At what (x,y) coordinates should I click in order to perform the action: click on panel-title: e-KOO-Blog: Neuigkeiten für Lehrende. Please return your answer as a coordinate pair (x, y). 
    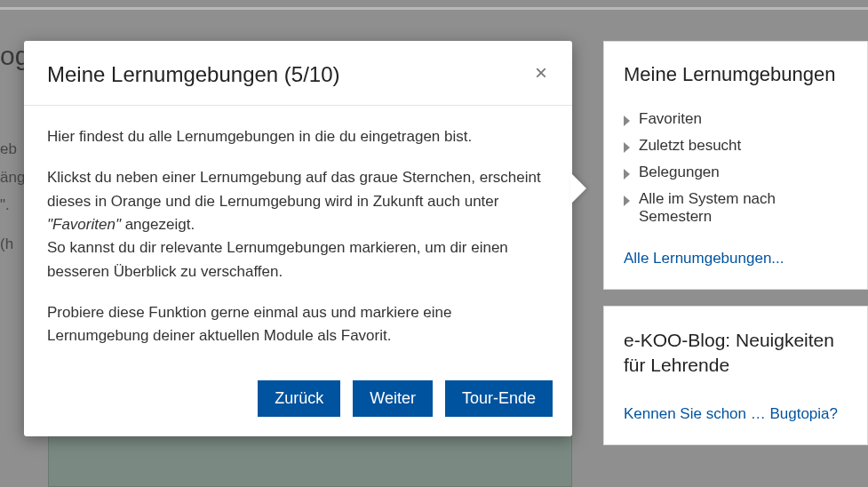
    Looking at the image, I should click on (736, 354).